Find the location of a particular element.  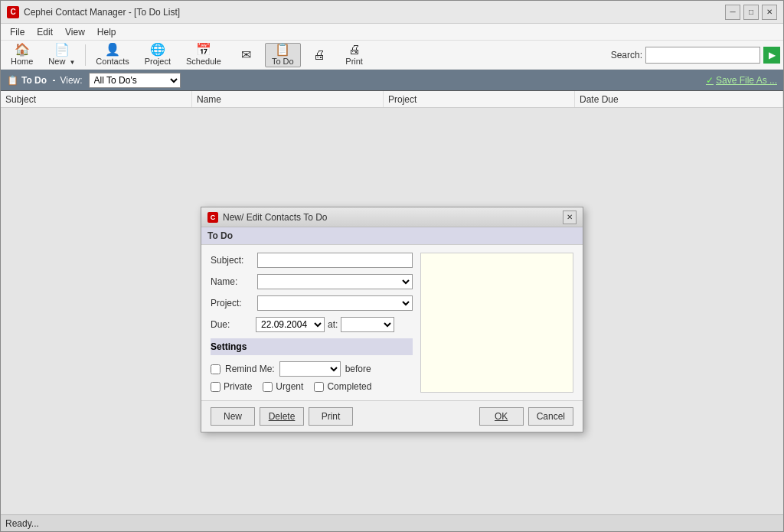

remind-select is located at coordinates (310, 369).